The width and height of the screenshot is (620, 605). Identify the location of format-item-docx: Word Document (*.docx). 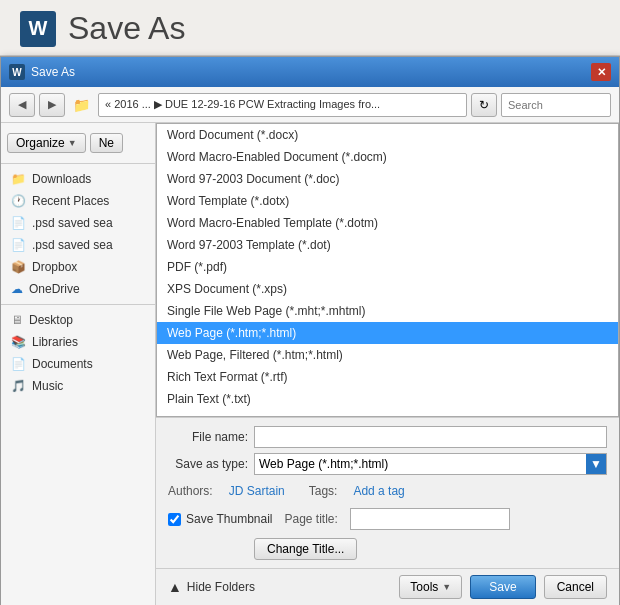
(388, 135).